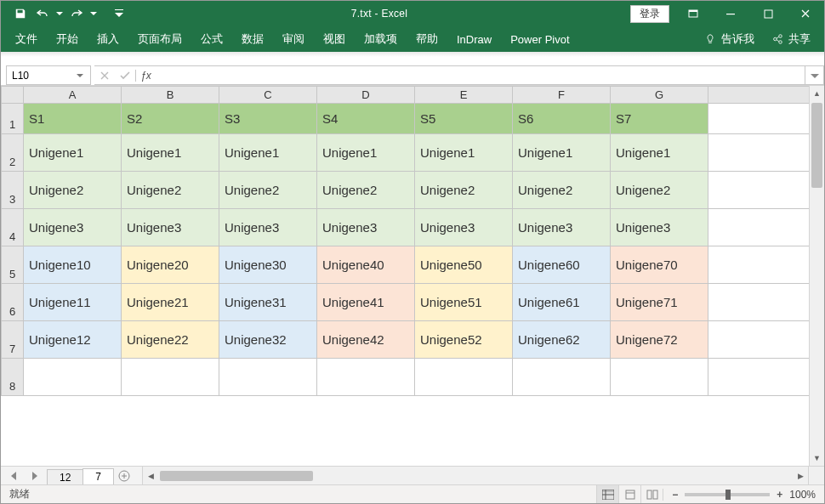 This screenshot has height=504, width=825. Describe the element at coordinates (728, 495) in the screenshot. I see `zoom-slider-knob` at that location.